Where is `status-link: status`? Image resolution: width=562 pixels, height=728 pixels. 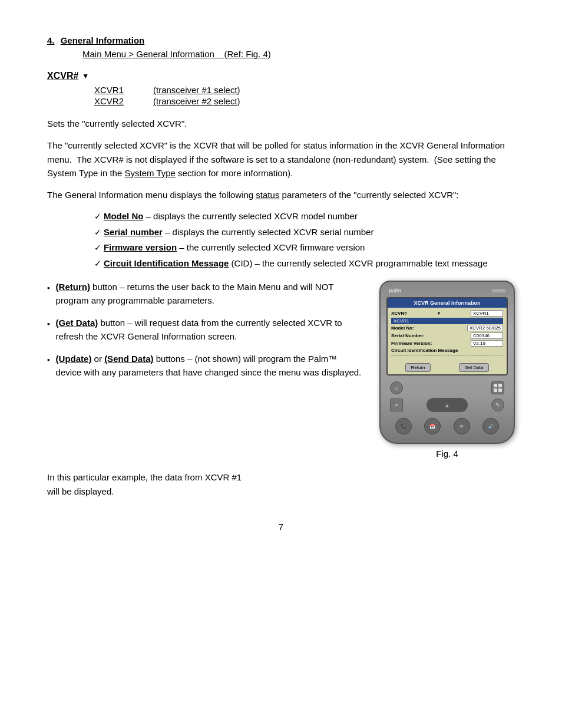 status-link: status is located at coordinates (267, 195).